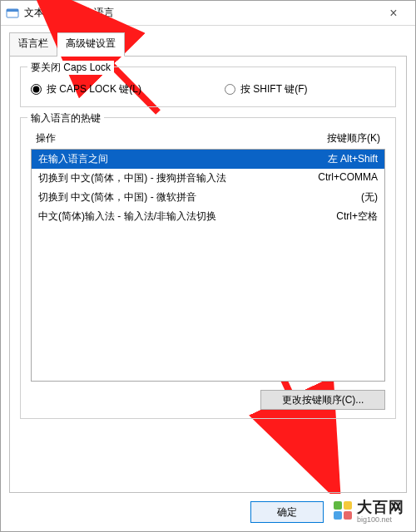  I want to click on hotkey-row: 在输入语言之间 左 Alt+Shift, so click(208, 160).